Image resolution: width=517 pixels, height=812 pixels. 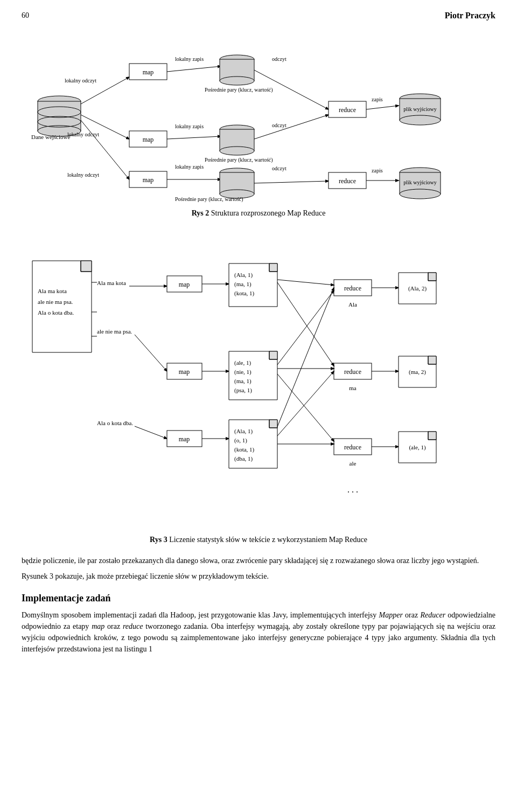 What do you see at coordinates (243, 372) in the screenshot?
I see `svg-text: (nie, 1)` at bounding box center [243, 372].